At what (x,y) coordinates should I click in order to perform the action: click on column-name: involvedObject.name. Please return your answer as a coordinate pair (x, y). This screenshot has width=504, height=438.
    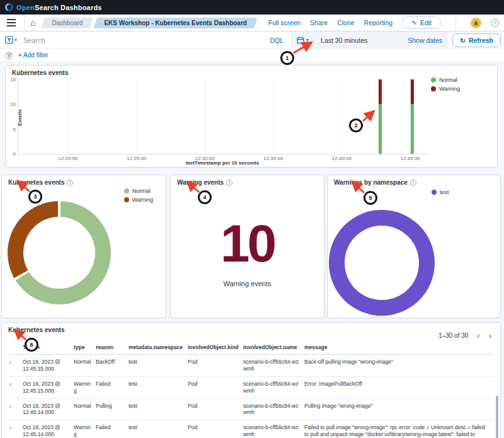
    Looking at the image, I should click on (273, 348).